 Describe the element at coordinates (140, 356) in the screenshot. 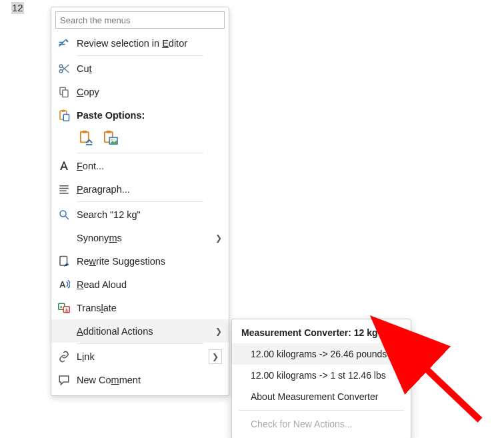

I see `menu-item-link: Link ❯` at that location.